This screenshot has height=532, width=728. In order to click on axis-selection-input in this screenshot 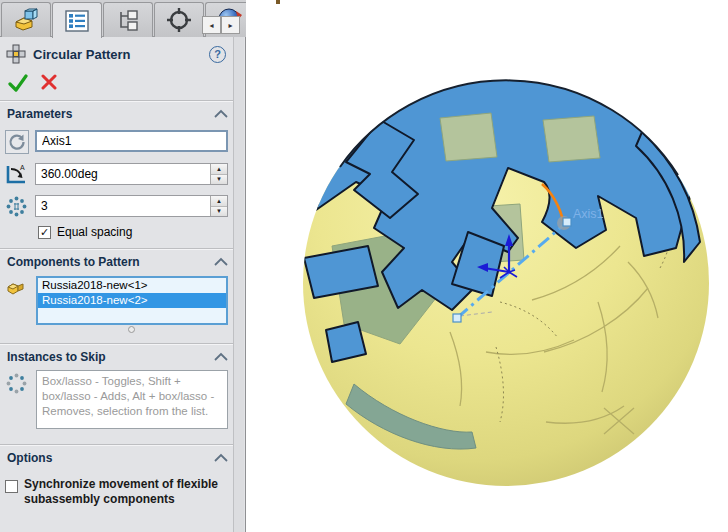, I will do `click(132, 141)`.